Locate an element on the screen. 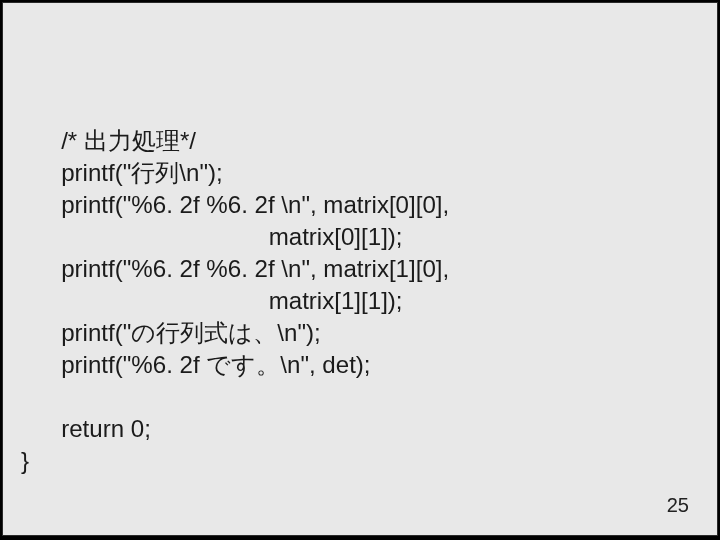 The width and height of the screenshot is (720, 540). code-line: printf("%6. 2f %6. 2f \n", matrix[0][0], is located at coordinates (235, 204).